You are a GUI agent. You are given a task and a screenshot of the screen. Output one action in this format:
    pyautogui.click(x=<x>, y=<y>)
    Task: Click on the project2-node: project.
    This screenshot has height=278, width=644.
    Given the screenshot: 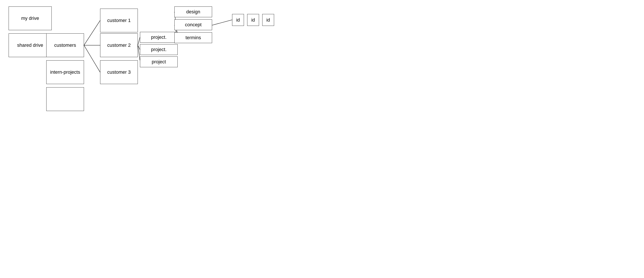 What is the action you would take?
    pyautogui.click(x=159, y=50)
    